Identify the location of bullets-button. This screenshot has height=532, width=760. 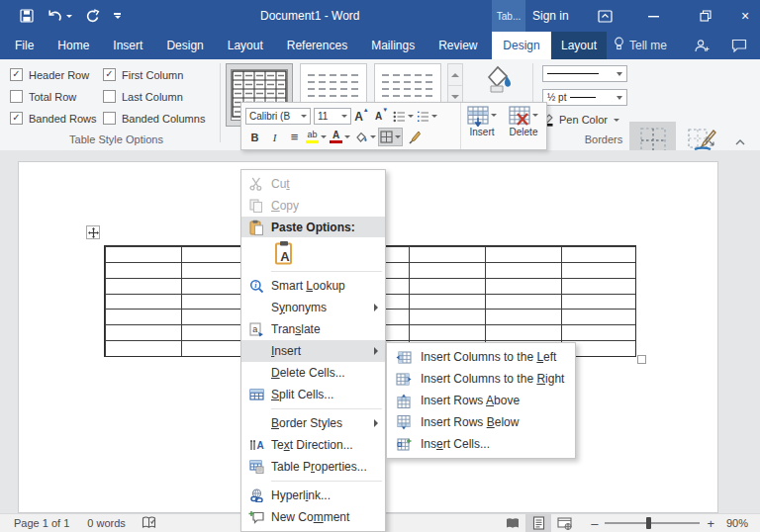
(404, 117).